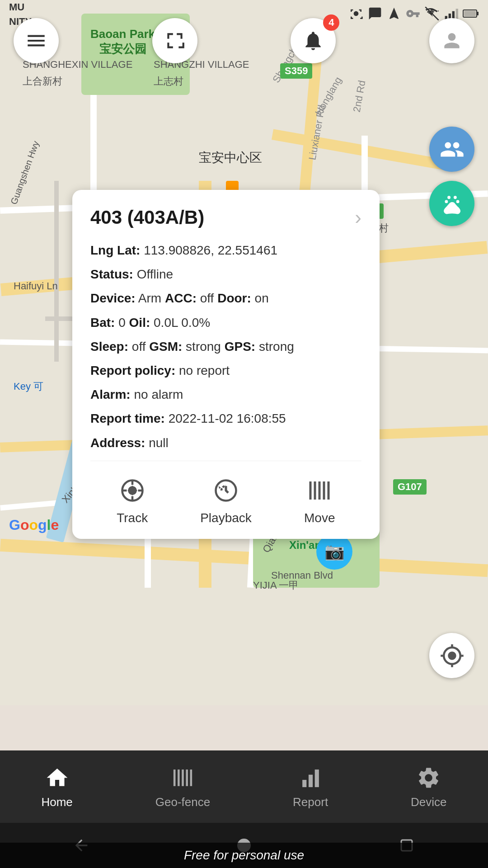  I want to click on bottom-nav: Home Geo-fence Report, so click(244, 787).